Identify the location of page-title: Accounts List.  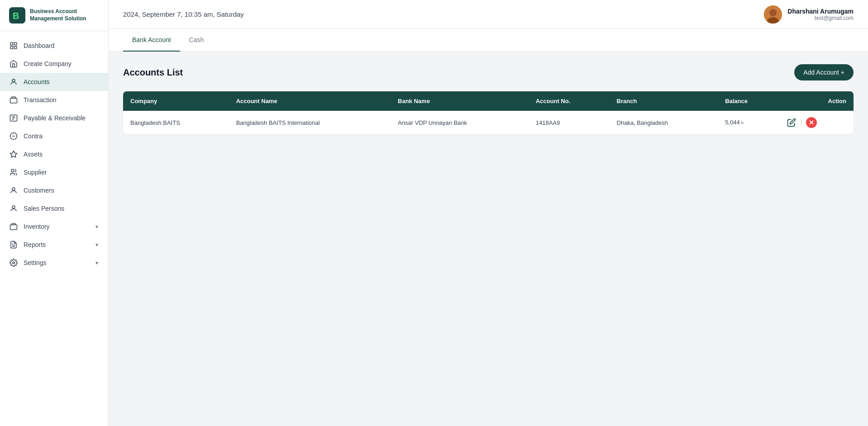
(153, 72).